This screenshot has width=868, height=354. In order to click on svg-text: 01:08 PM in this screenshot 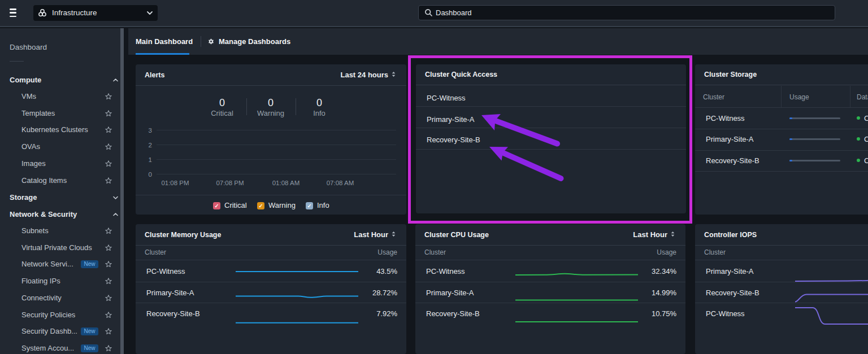, I will do `click(175, 183)`.